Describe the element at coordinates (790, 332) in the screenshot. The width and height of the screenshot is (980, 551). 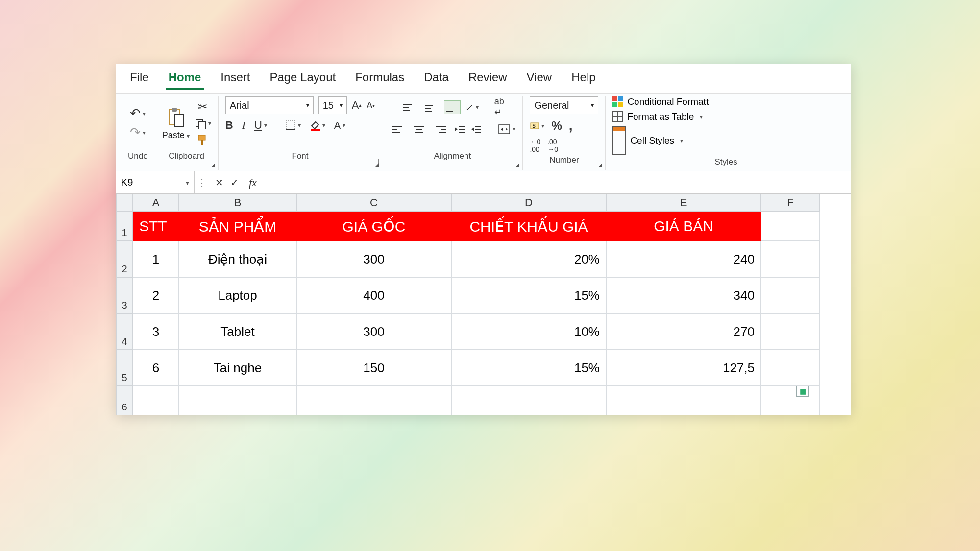
I see `cell-F4` at that location.